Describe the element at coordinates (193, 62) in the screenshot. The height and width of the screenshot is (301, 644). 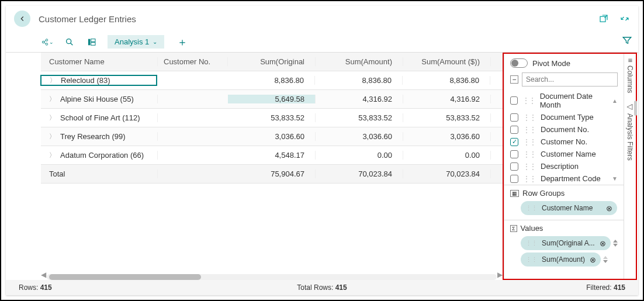
I see `col-header-custno: Customer No.` at that location.